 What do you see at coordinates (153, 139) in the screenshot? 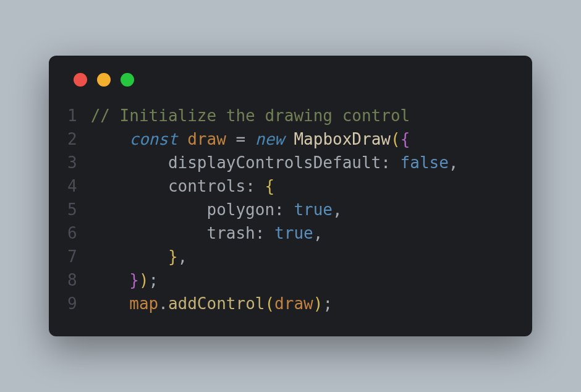
I see `keyword: const` at bounding box center [153, 139].